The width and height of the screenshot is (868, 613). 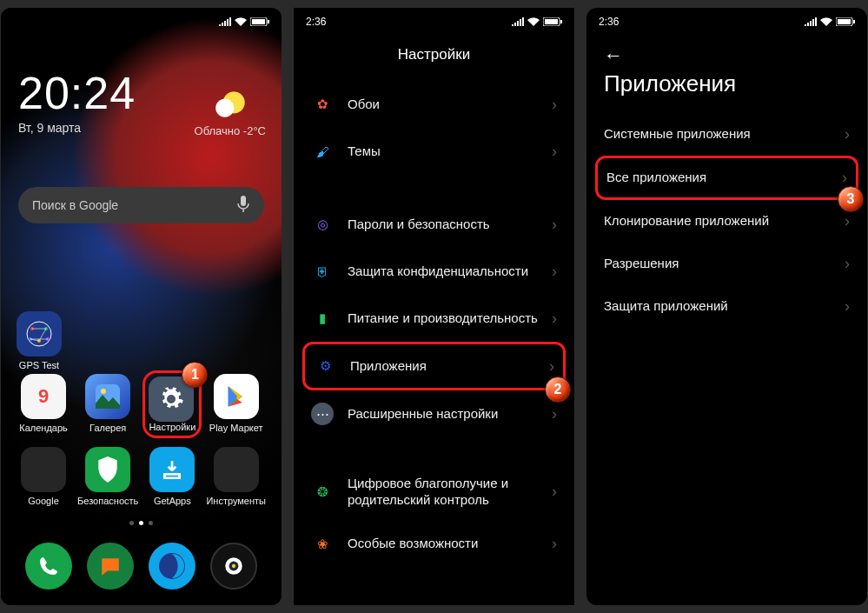 What do you see at coordinates (43, 476) in the screenshot?
I see `app-folder-google: Google` at bounding box center [43, 476].